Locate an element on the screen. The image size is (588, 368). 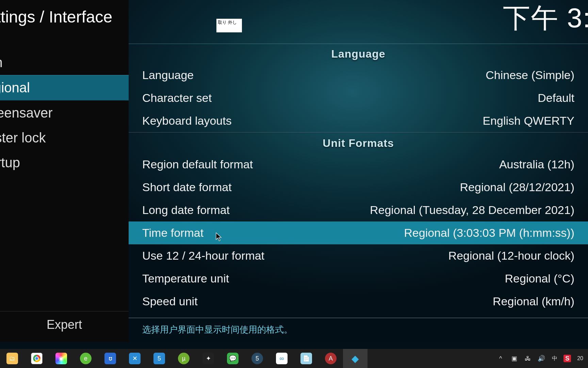
row-label: Use 12 / 24-hour format is located at coordinates (203, 256).